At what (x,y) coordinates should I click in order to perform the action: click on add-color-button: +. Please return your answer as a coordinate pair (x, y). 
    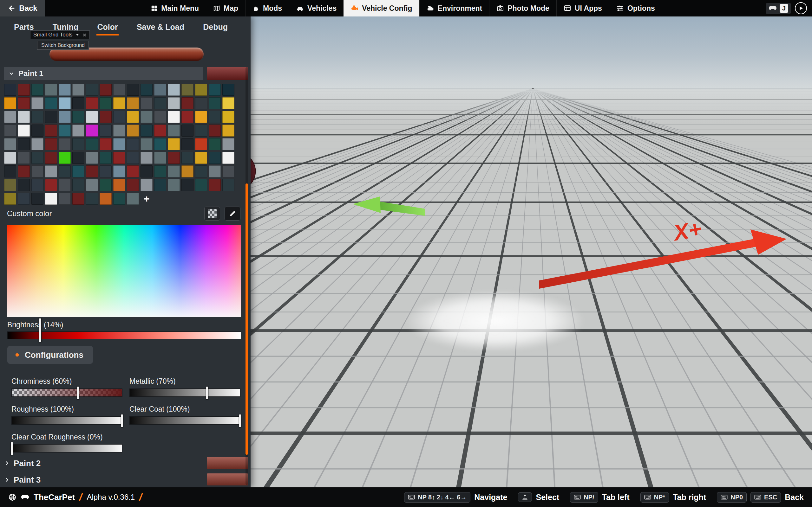
    Looking at the image, I should click on (147, 199).